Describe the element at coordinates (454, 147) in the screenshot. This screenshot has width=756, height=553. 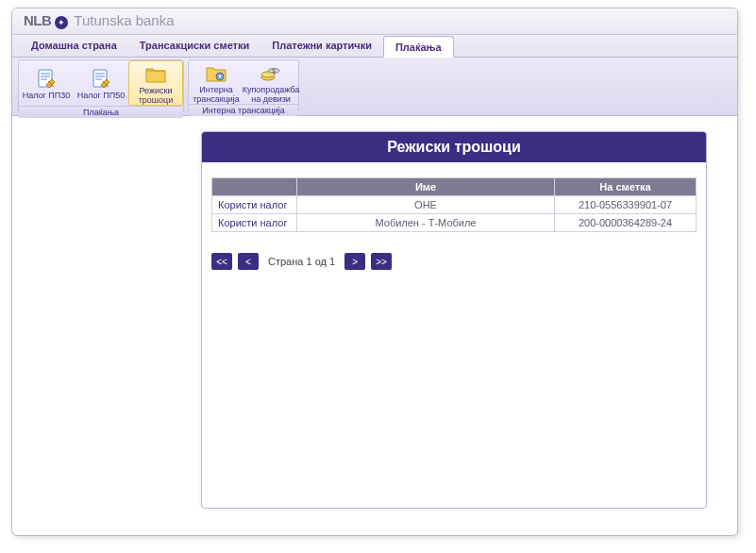
I see `panel-title: Режиски трошоци` at that location.